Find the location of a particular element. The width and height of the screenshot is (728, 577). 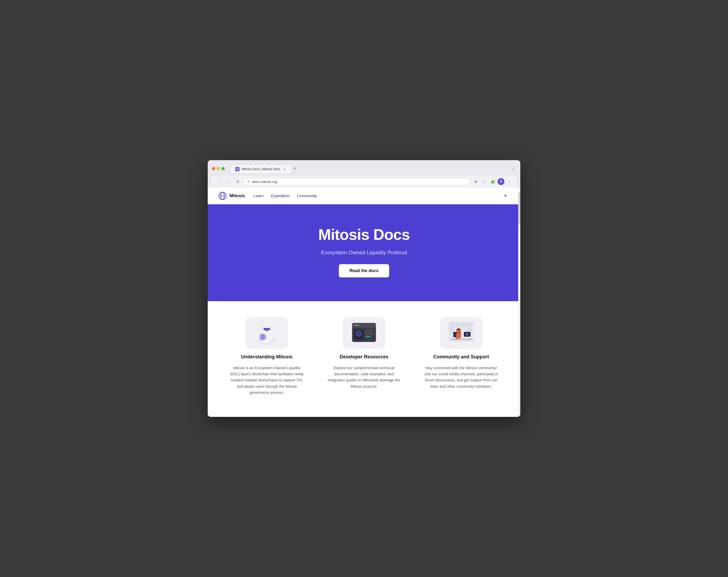

hero-section: Mitosis Docs Ecosystem Owned Liquidity P… is located at coordinates (364, 253).